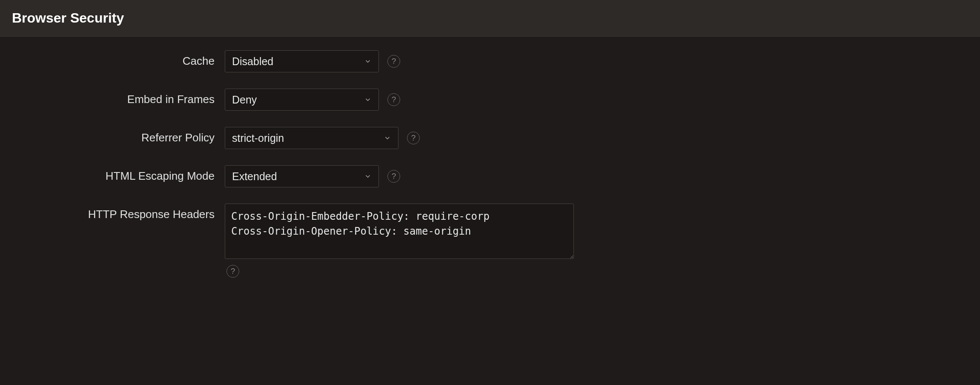 The height and width of the screenshot is (385, 980). Describe the element at coordinates (298, 100) in the screenshot. I see `select-embed-value: Deny` at that location.